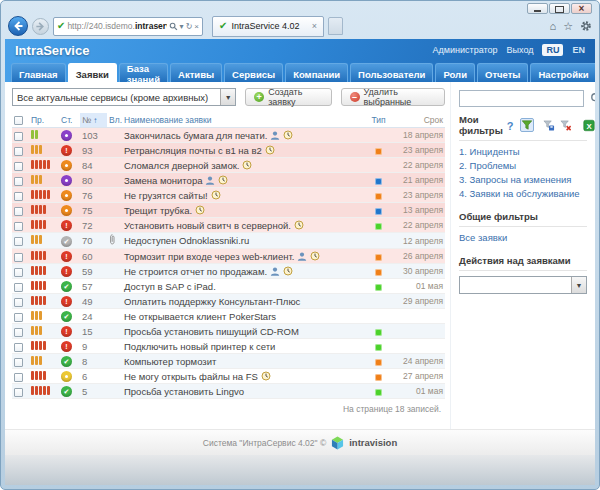 This screenshot has width=600, height=490. I want to click on task-actions-select: ▼, so click(523, 285).